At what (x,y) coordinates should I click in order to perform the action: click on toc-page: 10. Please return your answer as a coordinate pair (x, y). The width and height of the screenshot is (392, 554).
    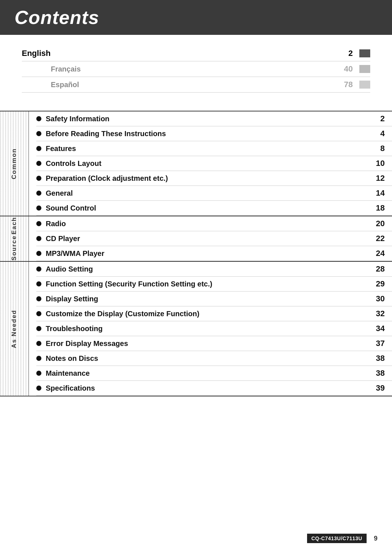
    Looking at the image, I should click on (377, 163).